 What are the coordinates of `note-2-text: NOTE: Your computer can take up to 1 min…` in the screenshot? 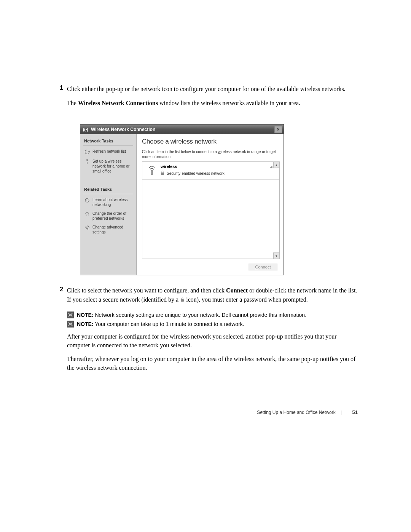 It's located at (161, 324).